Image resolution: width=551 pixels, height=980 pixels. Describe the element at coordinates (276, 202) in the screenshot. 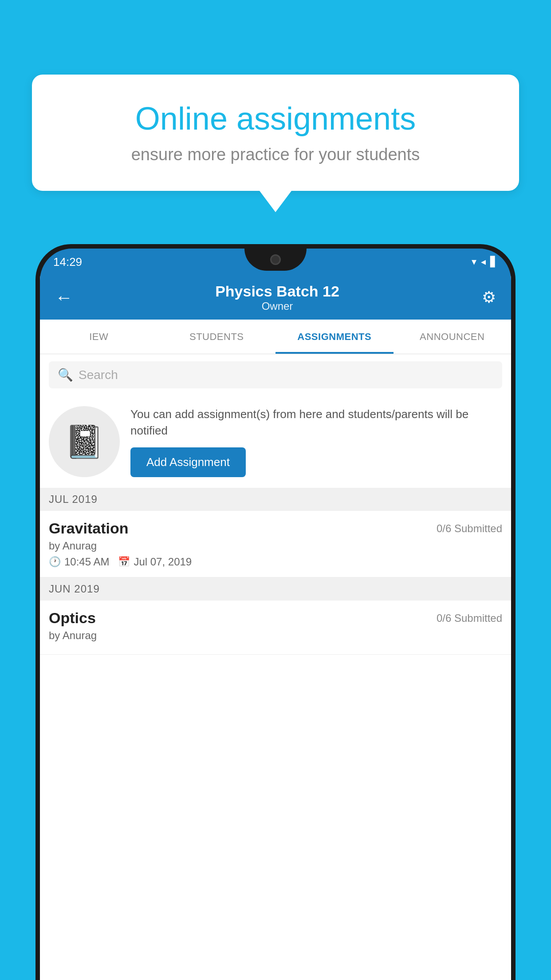

I see `speech-bubble-arrow` at that location.